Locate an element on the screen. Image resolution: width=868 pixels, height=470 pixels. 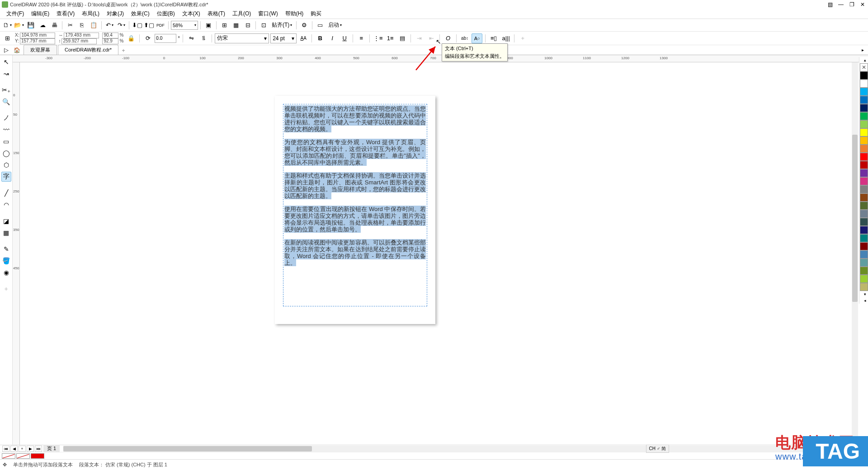
menu-tools: 工具(O) is located at coordinates (241, 14).